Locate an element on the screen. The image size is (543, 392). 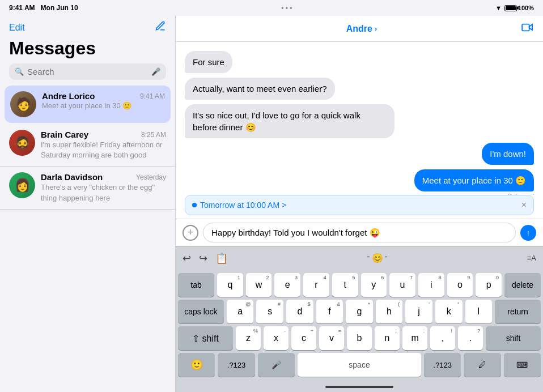
message-meet-place: Meet at your place in 30 🙂 is located at coordinates (474, 180).